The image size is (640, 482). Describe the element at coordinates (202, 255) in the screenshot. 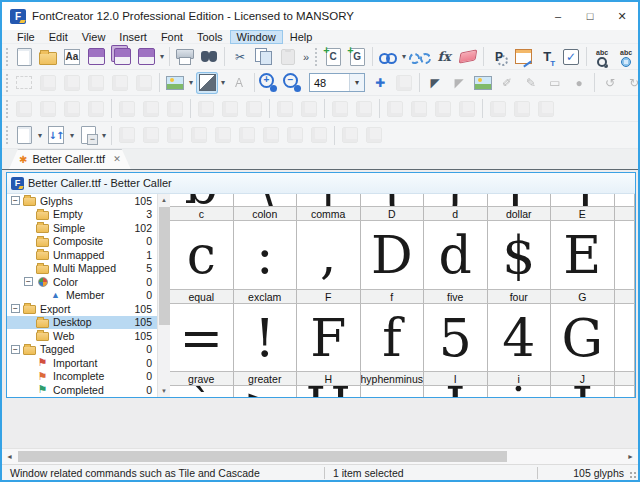

I see `glyph-cell: c` at that location.